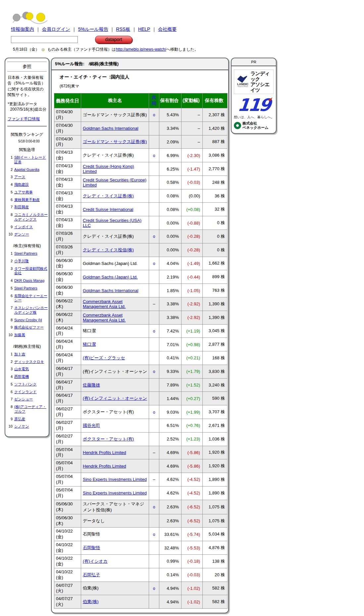 This screenshot has width=364, height=616. What do you see at coordinates (24, 227) in the screenshot?
I see `ranking-item-link: インボイス` at bounding box center [24, 227].